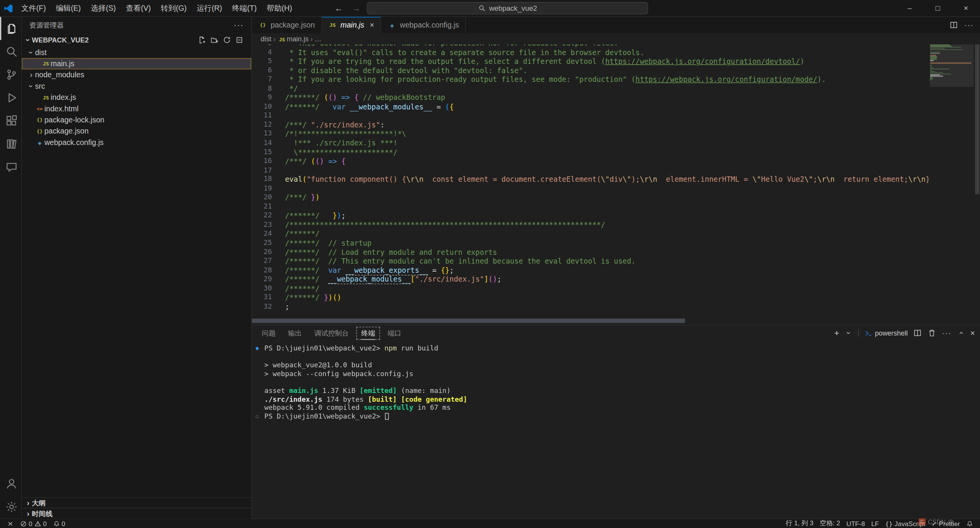 The width and height of the screenshot is (980, 528). What do you see at coordinates (136, 503) in the screenshot?
I see `outline-section: › 大纲` at bounding box center [136, 503].